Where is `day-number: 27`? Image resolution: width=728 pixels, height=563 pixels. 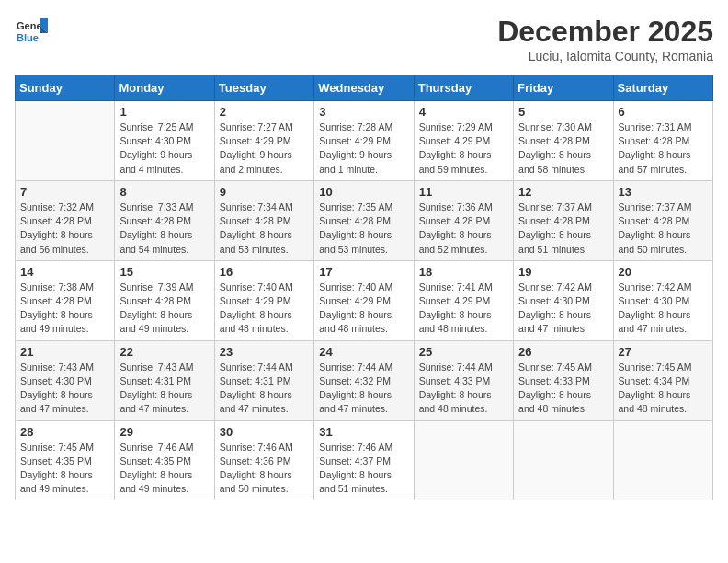
day-number: 27 is located at coordinates (664, 351).